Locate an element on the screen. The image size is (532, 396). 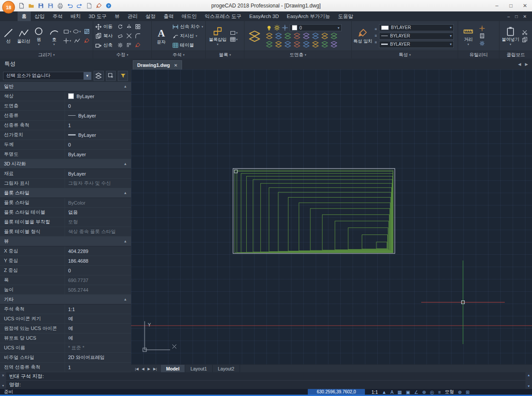
rotate-button is located at coordinates (120, 26).